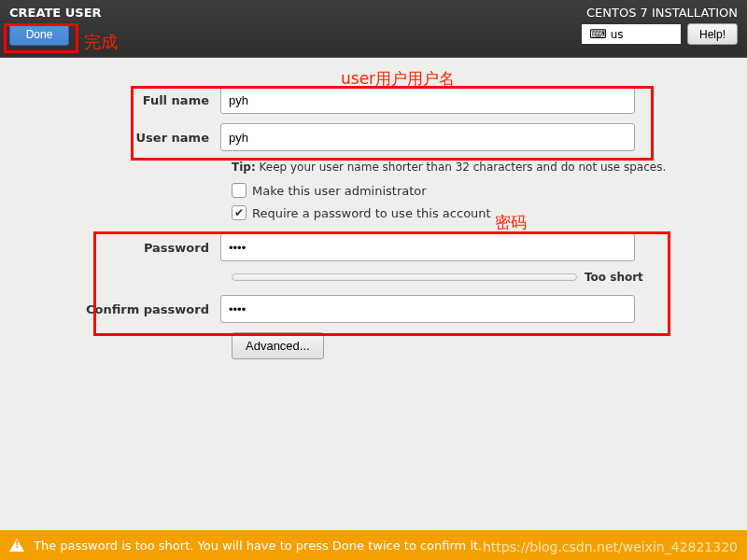  What do you see at coordinates (340, 190) in the screenshot?
I see `admin-checkbox-label: Make this user administrator` at bounding box center [340, 190].